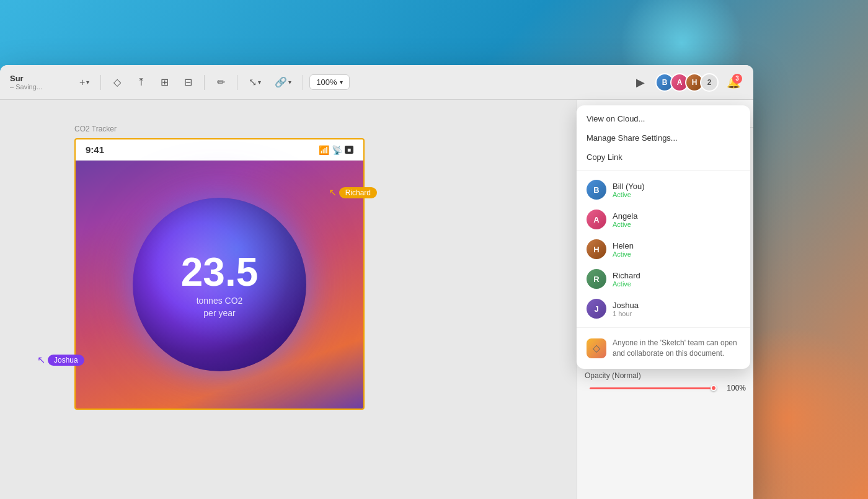 The height and width of the screenshot is (499, 868). I want to click on richard-info: Richard Active, so click(626, 279).